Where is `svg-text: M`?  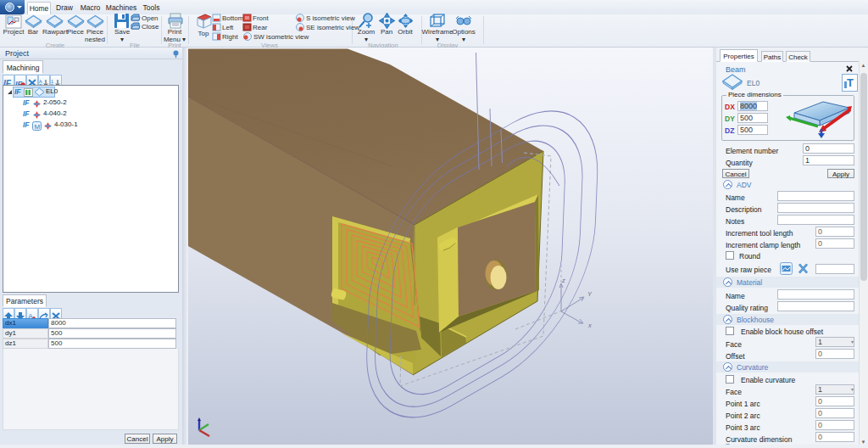
svg-text: M is located at coordinates (37, 127).